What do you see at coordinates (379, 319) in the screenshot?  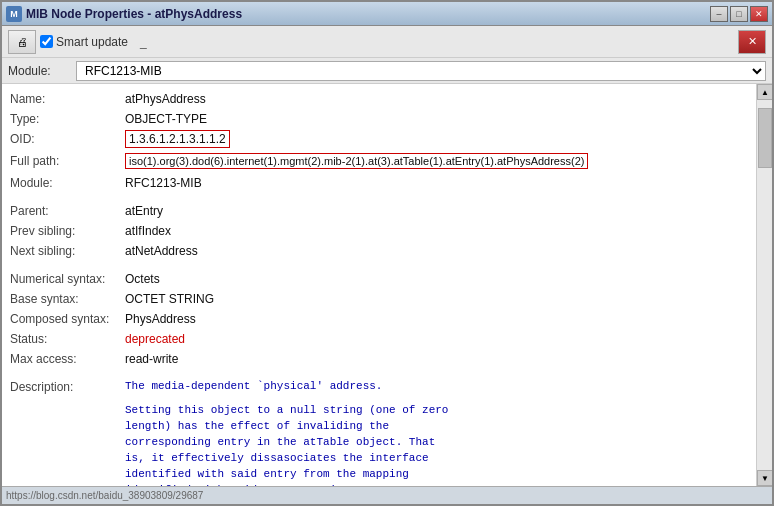 I see `composed-syntax-row: Composed syntax: PhysAddress` at bounding box center [379, 319].